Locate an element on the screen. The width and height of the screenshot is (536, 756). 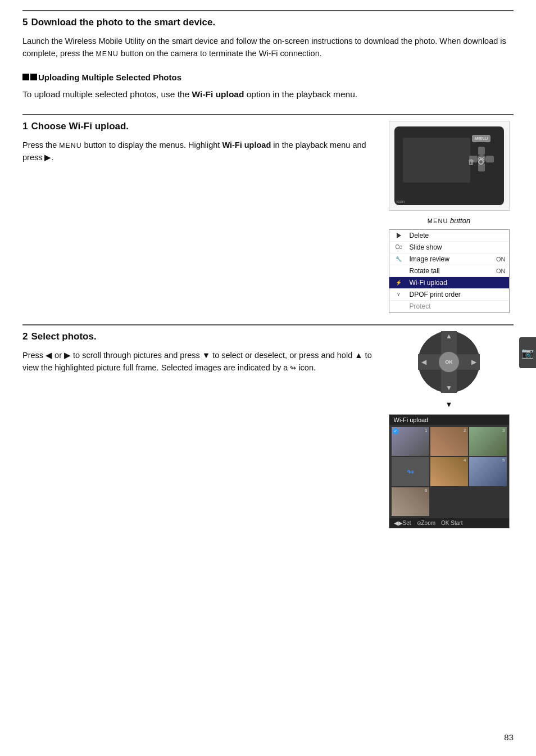
menu-label-protect: Protect is located at coordinates (449, 306).